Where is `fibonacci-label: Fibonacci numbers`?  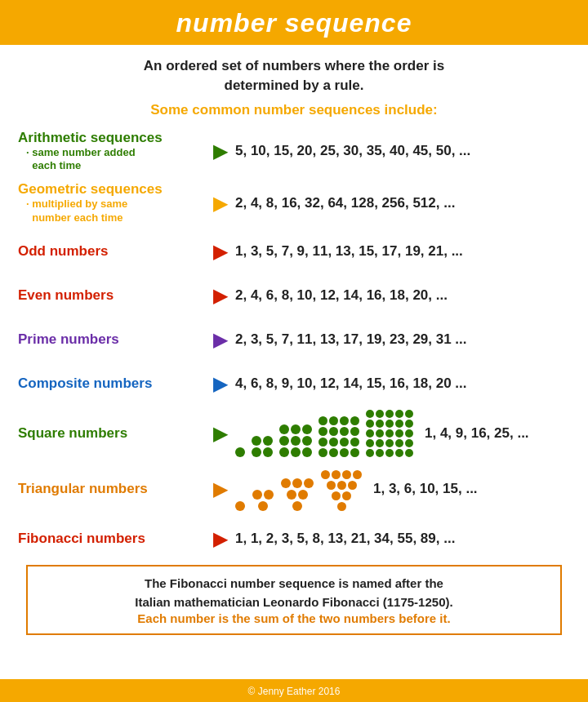
fibonacci-label: Fibonacci numbers is located at coordinates (112, 539).